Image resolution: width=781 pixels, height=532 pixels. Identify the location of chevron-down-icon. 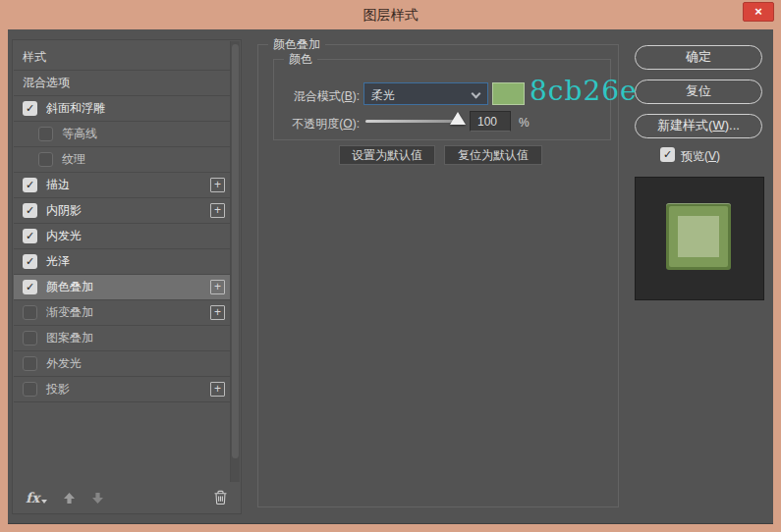
(476, 94).